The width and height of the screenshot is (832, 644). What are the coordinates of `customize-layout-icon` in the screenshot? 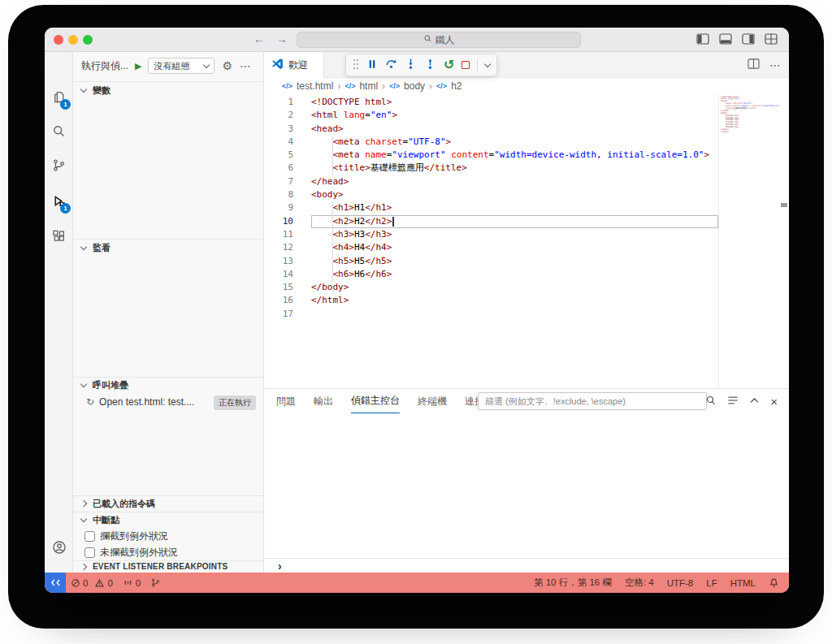 It's located at (771, 39).